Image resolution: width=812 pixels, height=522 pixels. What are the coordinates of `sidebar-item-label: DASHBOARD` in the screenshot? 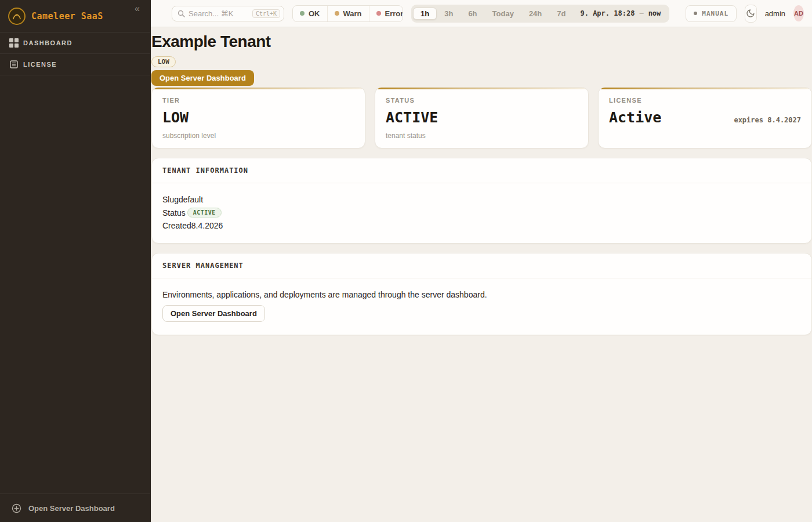 It's located at (48, 43).